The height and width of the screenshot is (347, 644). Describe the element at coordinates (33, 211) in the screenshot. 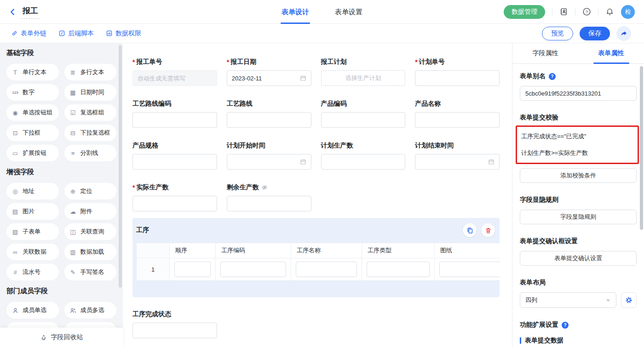

I see `field-type-image: ▤图片` at that location.